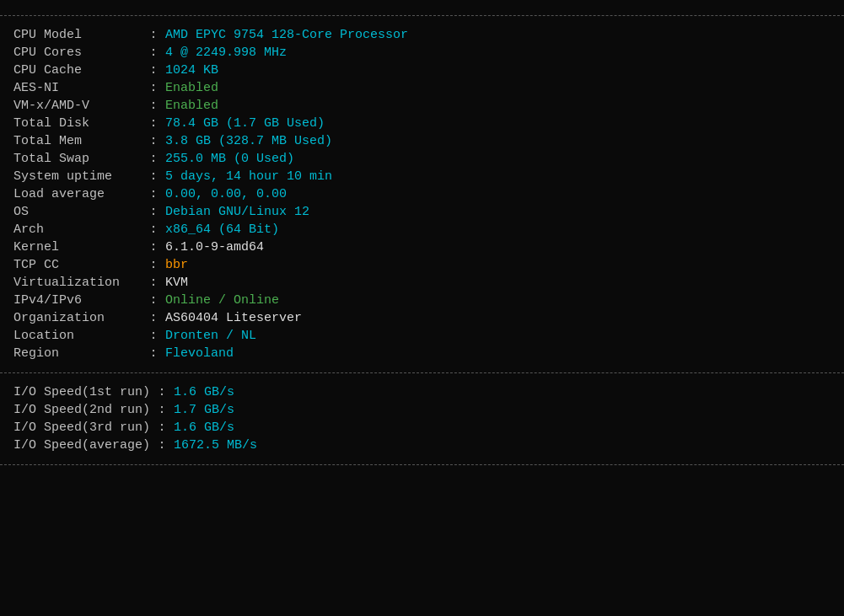 The width and height of the screenshot is (844, 616). Describe the element at coordinates (422, 419) in the screenshot. I see `io-speed-table: I/O Speed(1st run):1.6 GB/sI/O Speed(2nd…` at that location.